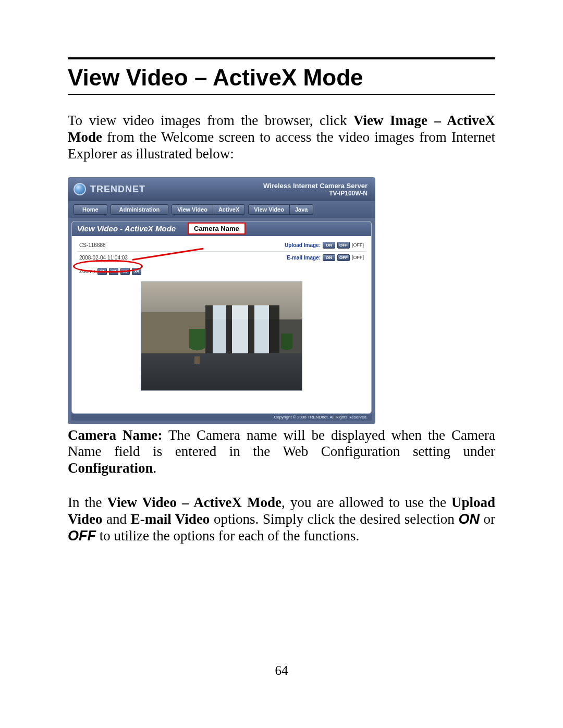 This screenshot has height=728, width=563. I want to click on zoom-x2-button: x2, so click(114, 272).